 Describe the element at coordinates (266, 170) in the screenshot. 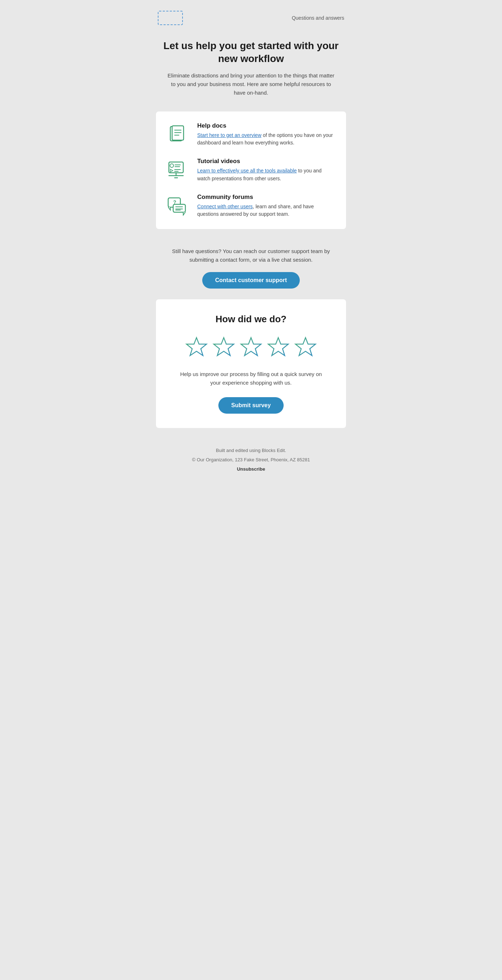

I see `resource-content-tutorial-videos: Tutorial videos Learn to effectively use…` at that location.